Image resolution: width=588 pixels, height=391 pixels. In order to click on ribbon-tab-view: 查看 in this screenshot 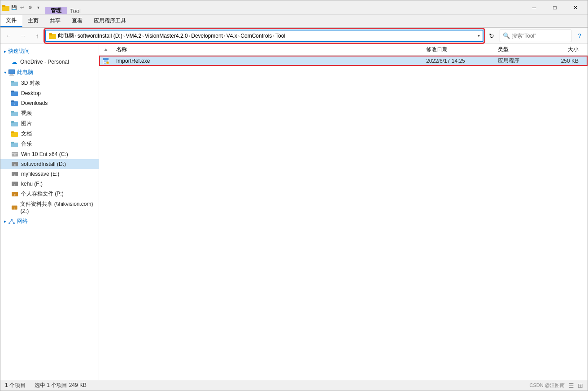, I will do `click(77, 21)`.